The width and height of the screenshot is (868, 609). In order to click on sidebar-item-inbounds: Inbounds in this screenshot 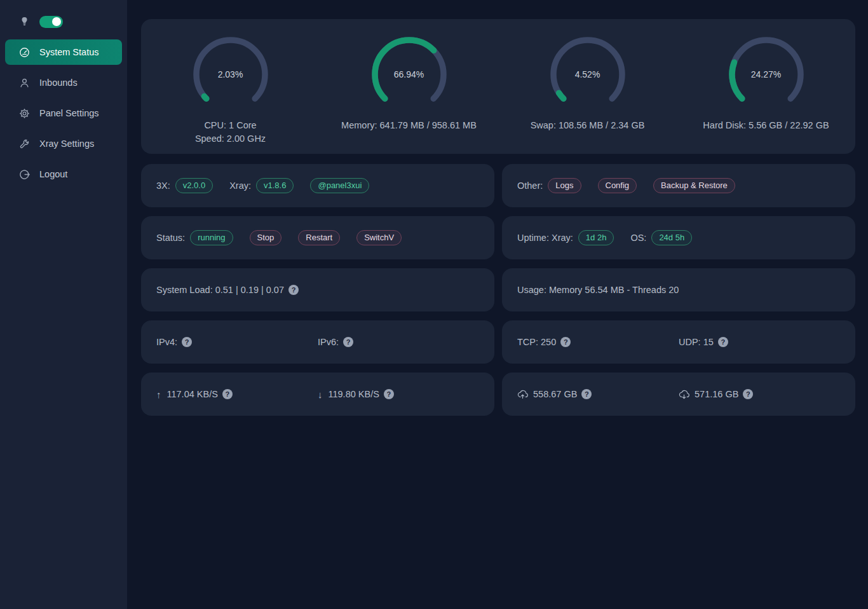, I will do `click(64, 83)`.